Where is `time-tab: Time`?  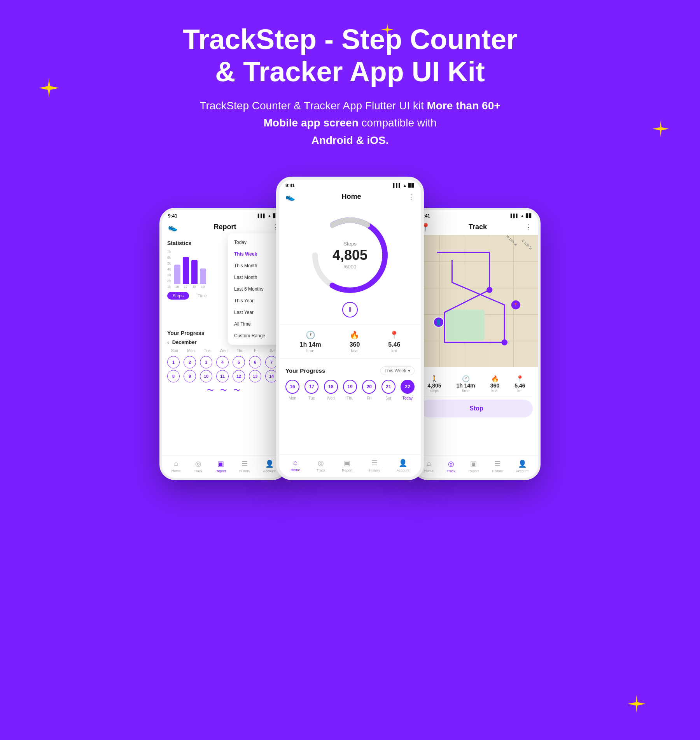
time-tab: Time is located at coordinates (202, 296).